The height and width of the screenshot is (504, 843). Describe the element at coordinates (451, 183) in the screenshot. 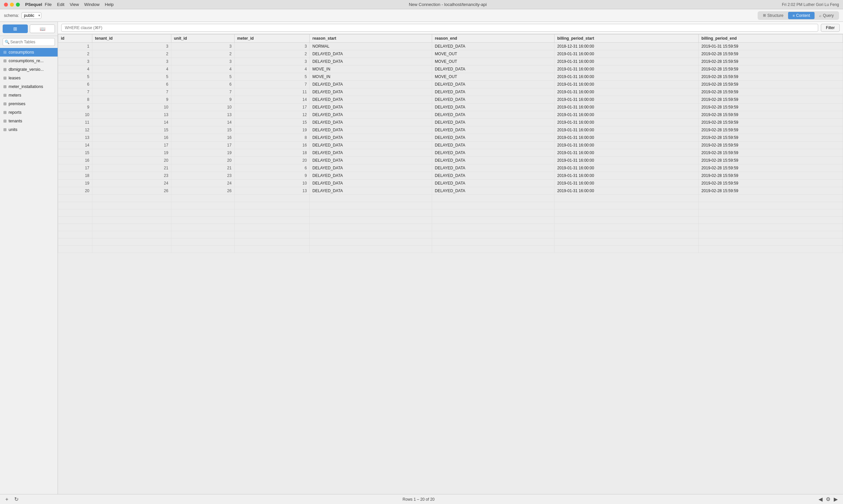

I see `table-row: 19242410DELAYED_DATADELAYED_DATA2019-01-…` at that location.